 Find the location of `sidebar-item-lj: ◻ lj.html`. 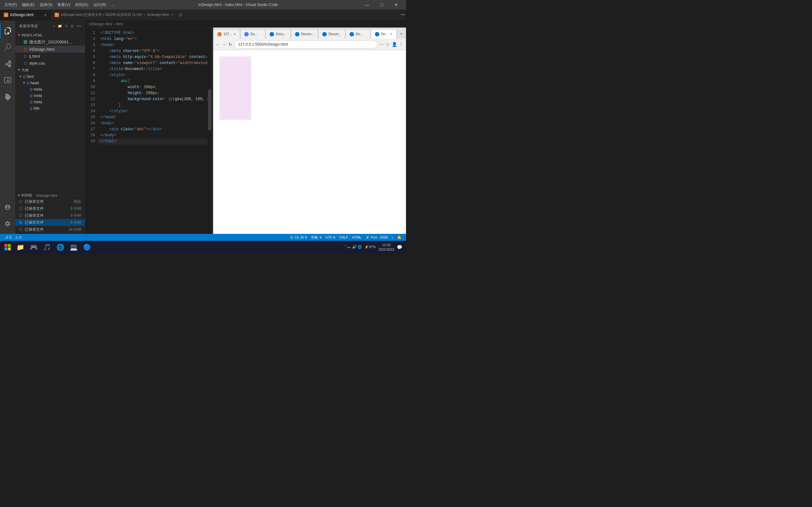

sidebar-item-lj: ◻ lj.html is located at coordinates (50, 56).